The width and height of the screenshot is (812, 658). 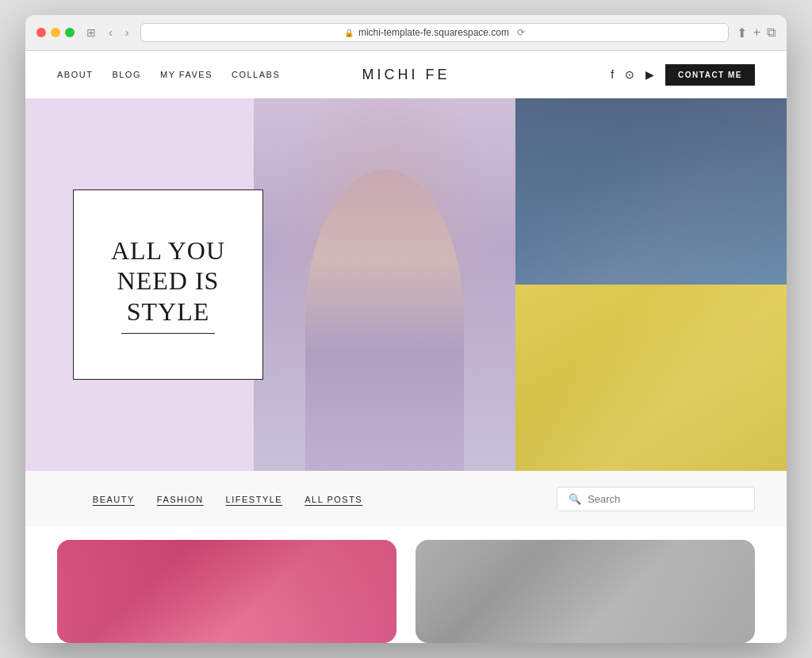 What do you see at coordinates (630, 75) in the screenshot?
I see `instagram-icon: ⊙` at bounding box center [630, 75].